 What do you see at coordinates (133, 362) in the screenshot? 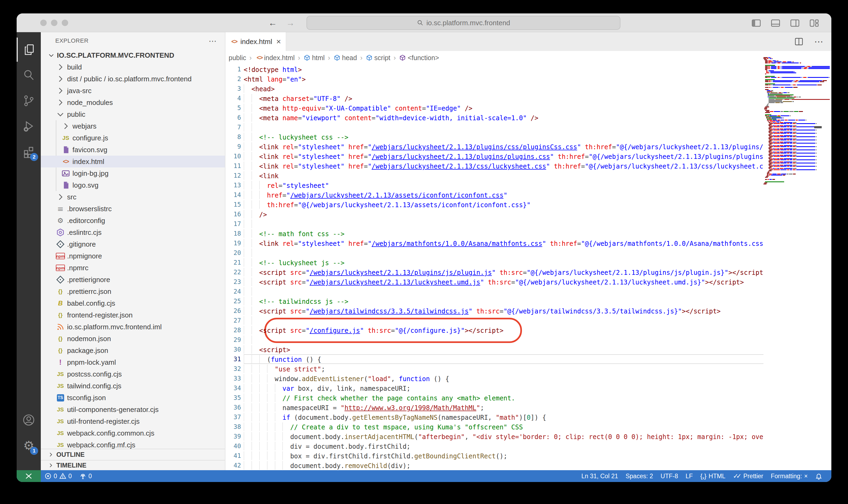
I see `tree-item-pnpm-lock-yaml: !pnpm-lock.yaml` at bounding box center [133, 362].